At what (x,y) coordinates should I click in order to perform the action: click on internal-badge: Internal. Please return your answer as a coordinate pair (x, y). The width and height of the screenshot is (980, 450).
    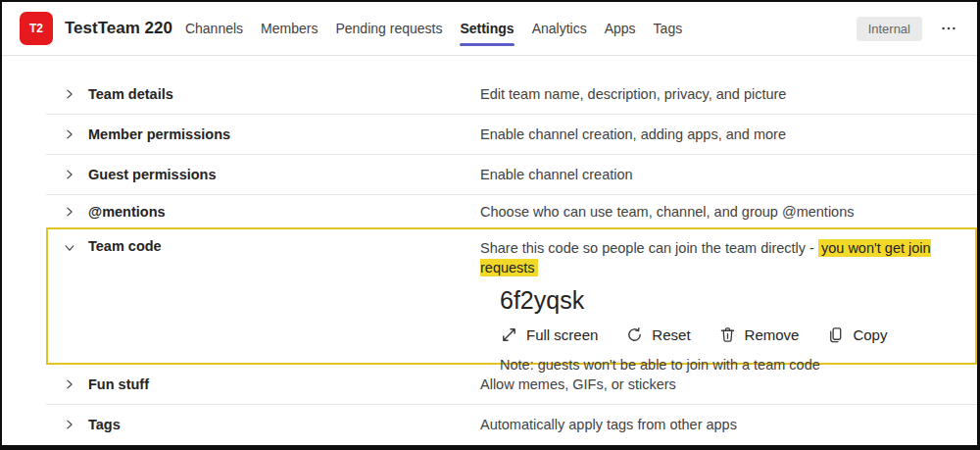
    Looking at the image, I should click on (890, 29).